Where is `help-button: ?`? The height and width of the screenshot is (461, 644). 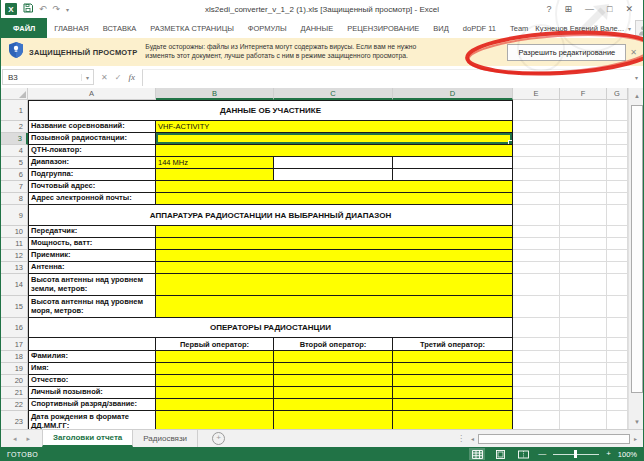
help-button: ? is located at coordinates (548, 9).